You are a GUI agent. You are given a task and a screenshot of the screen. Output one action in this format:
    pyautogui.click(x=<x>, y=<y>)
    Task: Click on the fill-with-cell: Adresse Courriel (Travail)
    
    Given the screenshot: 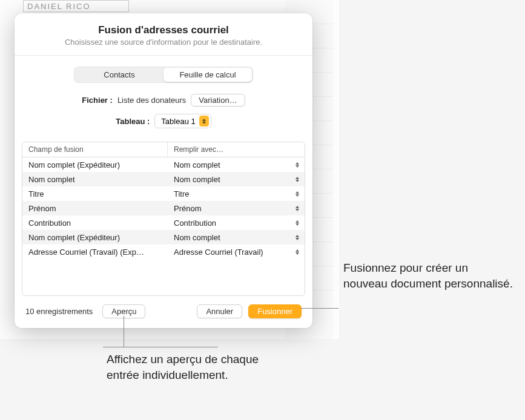 What is the action you would take?
    pyautogui.click(x=236, y=252)
    